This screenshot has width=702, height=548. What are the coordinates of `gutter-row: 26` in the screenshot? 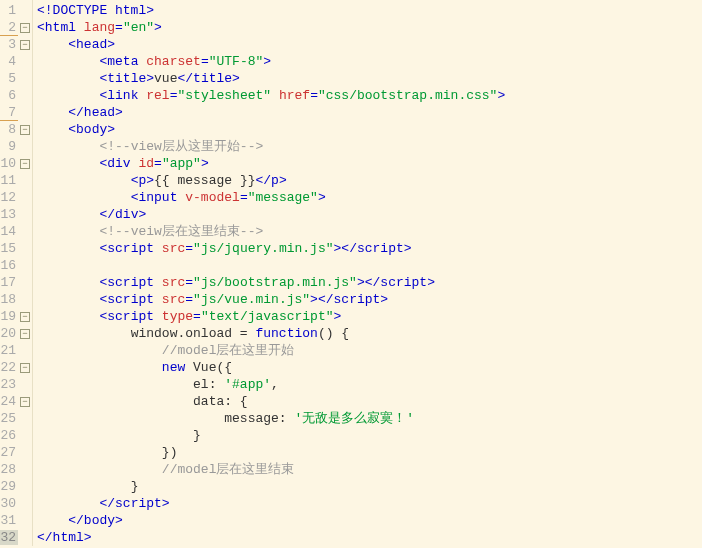 It's located at (16, 436).